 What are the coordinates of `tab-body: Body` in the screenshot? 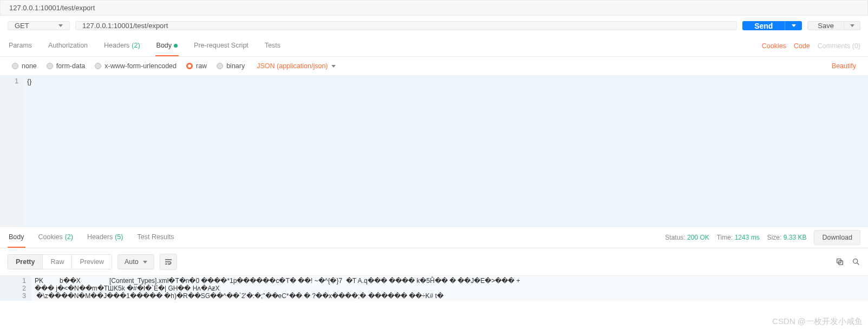 It's located at (167, 46).